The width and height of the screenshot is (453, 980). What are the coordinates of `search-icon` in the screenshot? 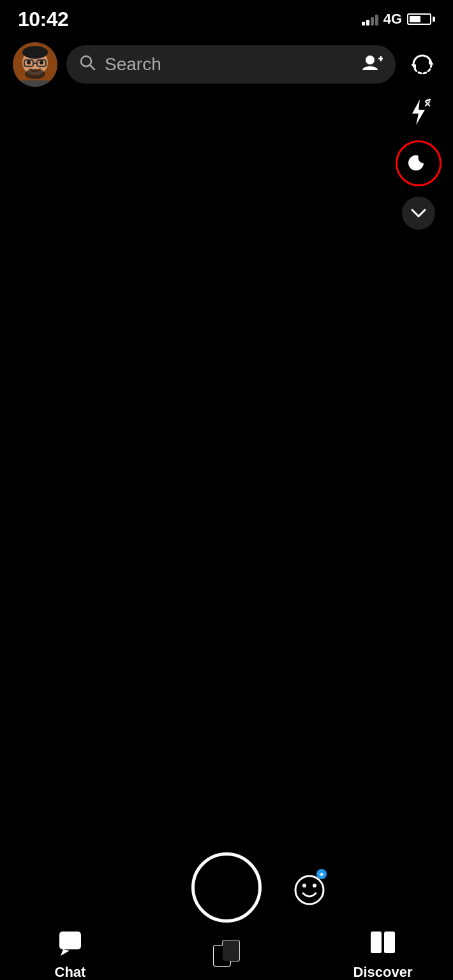 It's located at (87, 65).